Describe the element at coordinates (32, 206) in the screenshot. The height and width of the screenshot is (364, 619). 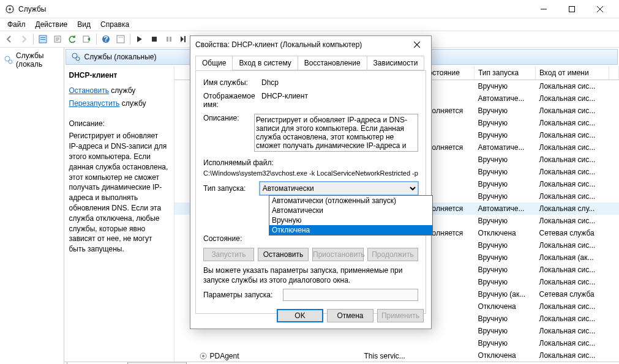
I see `tree-pane: Службы (локаль` at that location.